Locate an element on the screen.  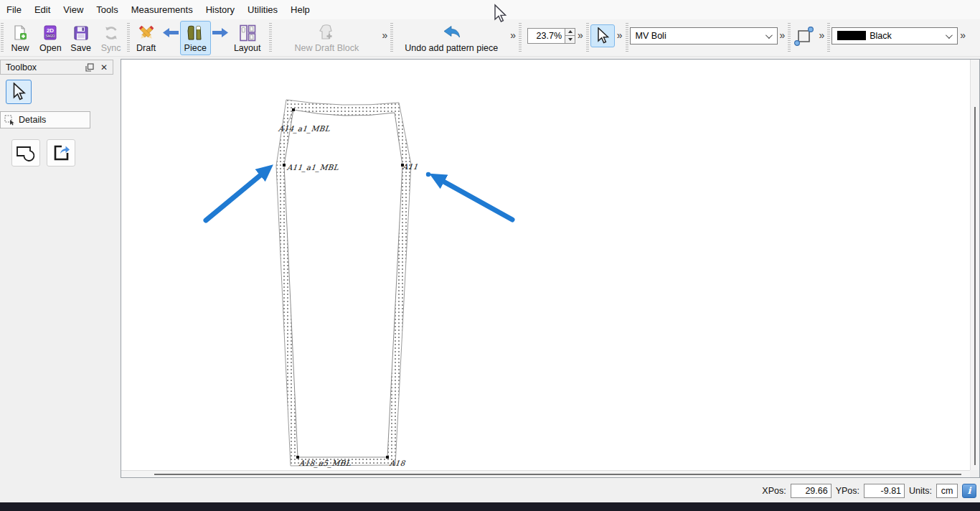
main-toolbar: New 2D SM2D Open Save is located at coordinates (490, 38).